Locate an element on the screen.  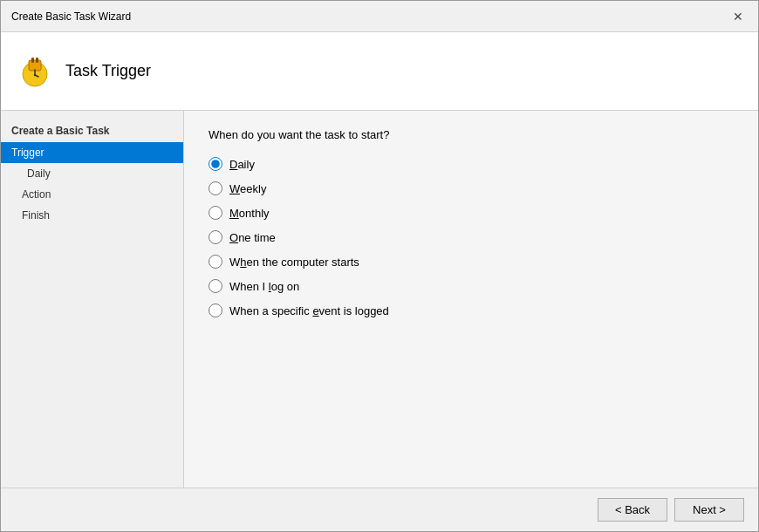
radio-label-monthly: Monthly is located at coordinates (250, 213).